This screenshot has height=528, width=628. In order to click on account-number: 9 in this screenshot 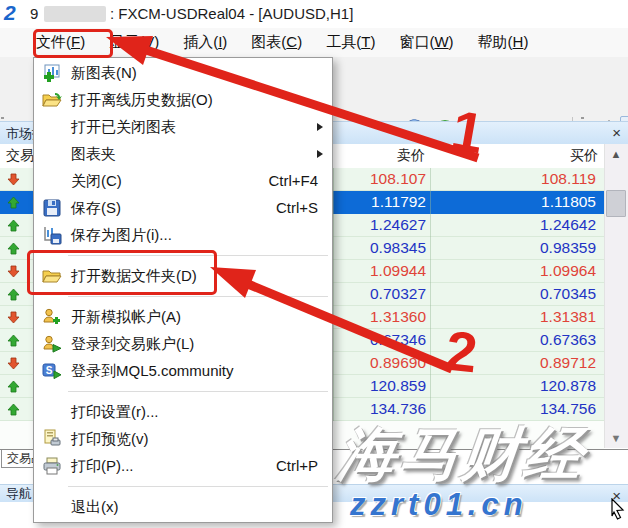, I will do `click(34, 14)`.